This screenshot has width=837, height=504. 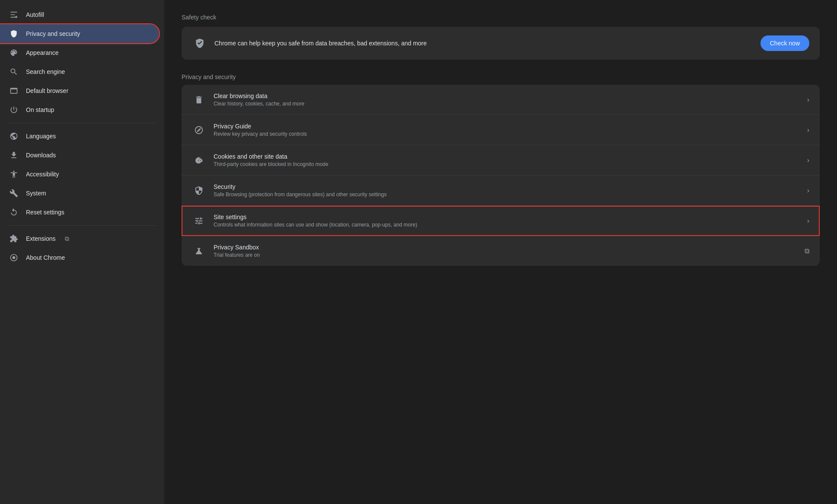 What do you see at coordinates (501, 221) in the screenshot?
I see `site-settings-item: Site settings Controls what information …` at bounding box center [501, 221].